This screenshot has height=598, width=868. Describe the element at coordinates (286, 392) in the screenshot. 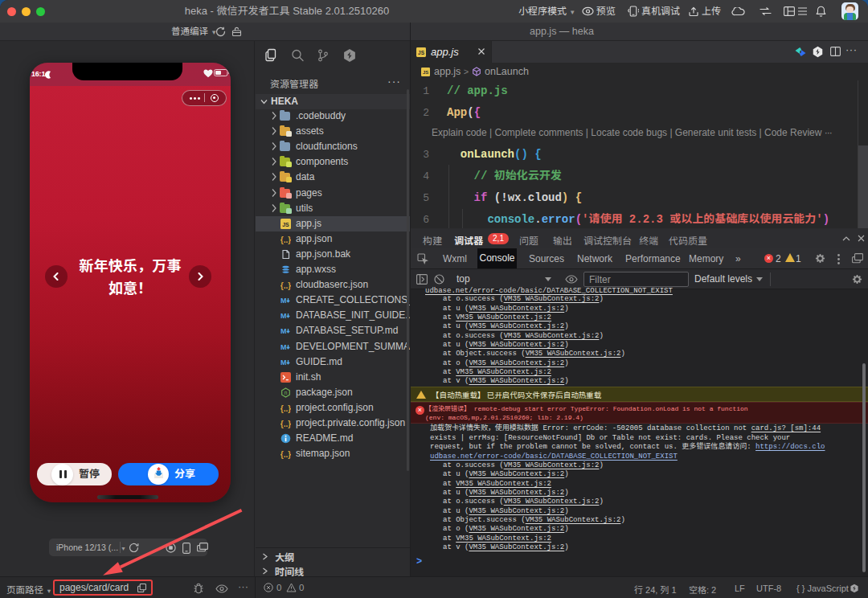

I see `svg-text: n` at that location.